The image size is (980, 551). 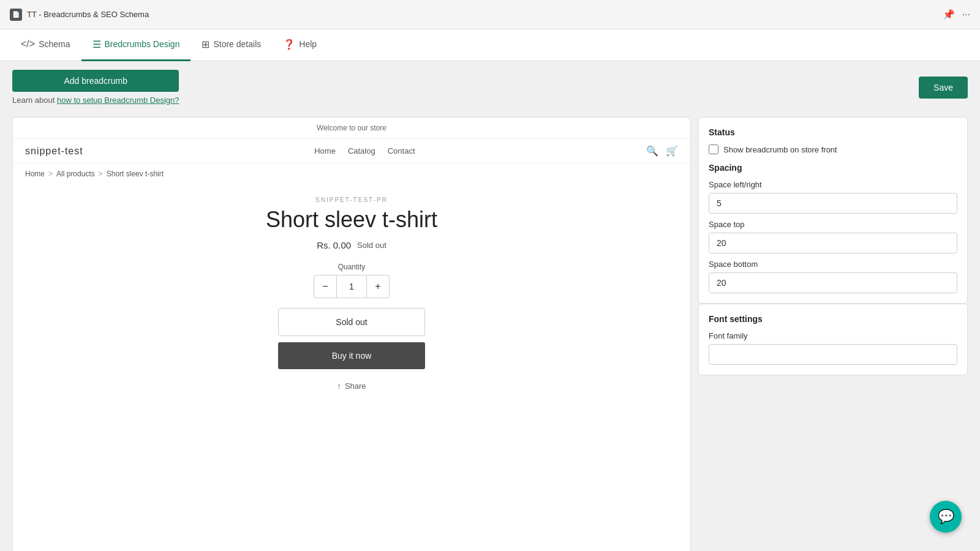 I want to click on status-card: Status Show breadcrumb on store front Sp…, so click(x=833, y=211).